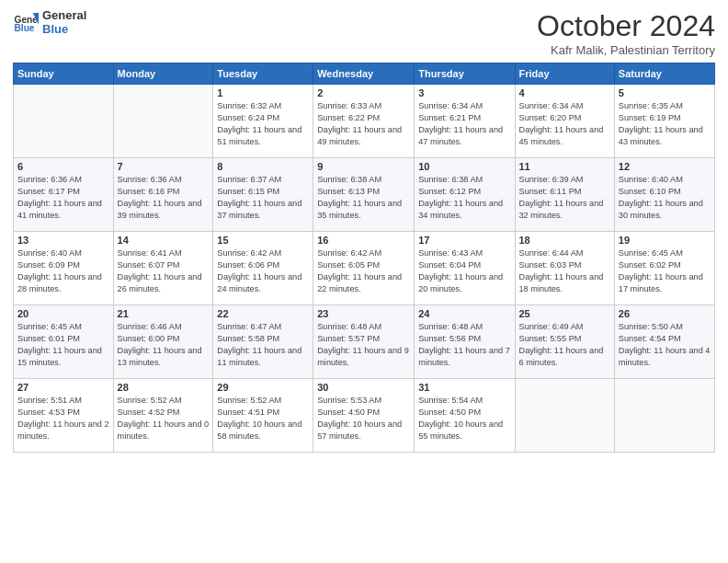 The height and width of the screenshot is (563, 728). Describe the element at coordinates (63, 271) in the screenshot. I see `day-info: Sunrise: 6:40 AM Sunset: 6:09 PM Dayligh…` at that location.